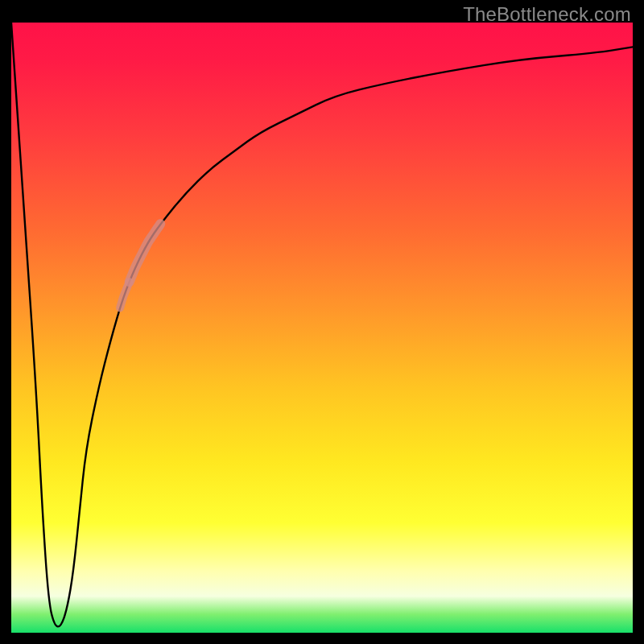  I want to click on attribution-label: TheBottleneck.com, so click(547, 14).